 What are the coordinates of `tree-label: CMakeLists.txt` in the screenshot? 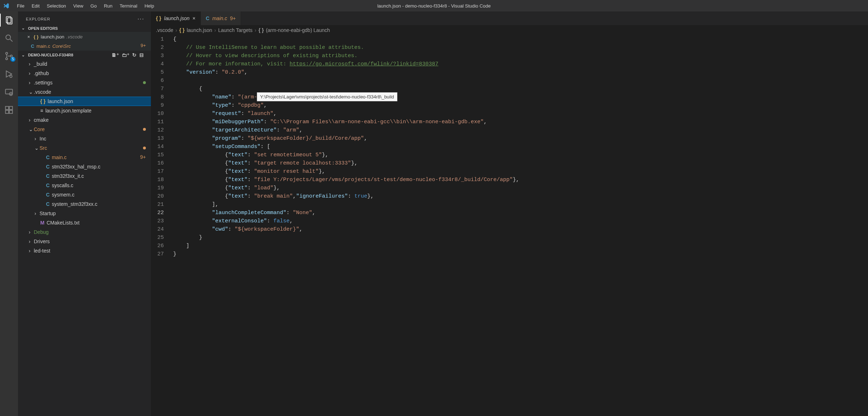 It's located at (63, 223).